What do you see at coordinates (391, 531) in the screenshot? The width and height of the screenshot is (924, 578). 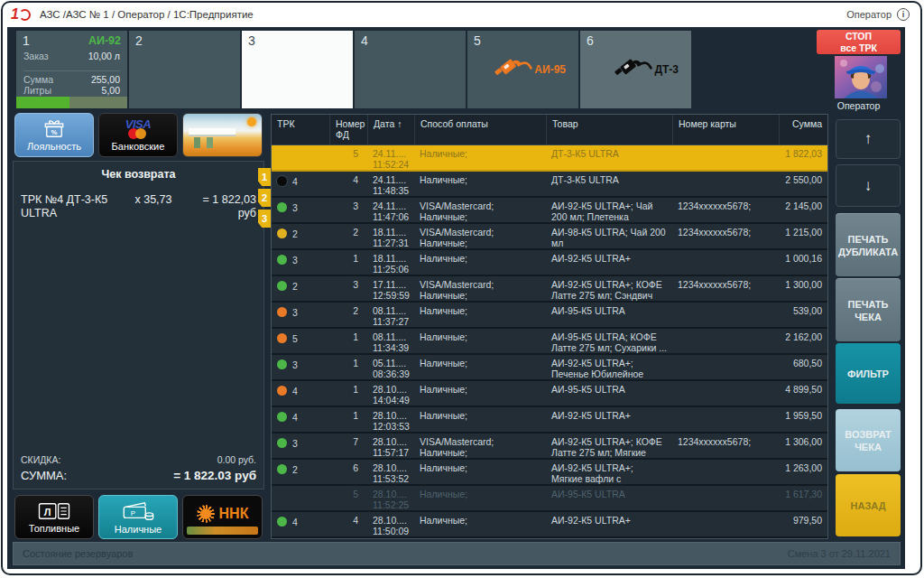 I see `row-time: 11:50:09` at bounding box center [391, 531].